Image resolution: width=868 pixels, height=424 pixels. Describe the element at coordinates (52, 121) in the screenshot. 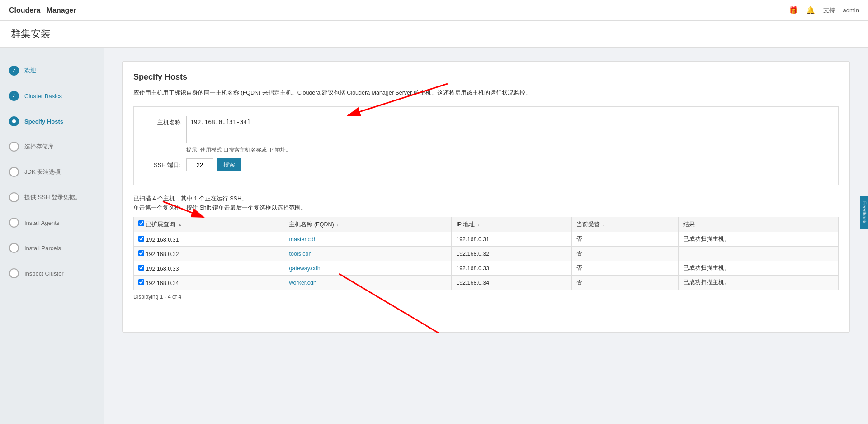

I see `sidebar-item-specify-hosts: Specify Hosts` at that location.